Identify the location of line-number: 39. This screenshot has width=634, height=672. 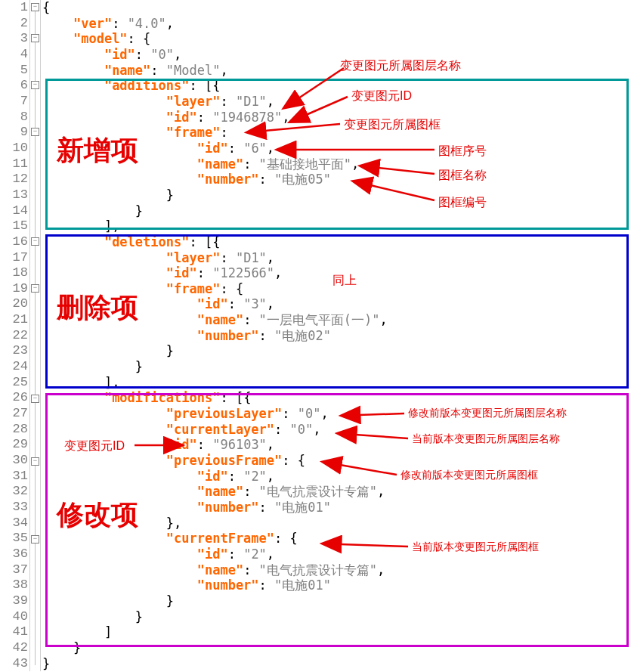
(14, 602).